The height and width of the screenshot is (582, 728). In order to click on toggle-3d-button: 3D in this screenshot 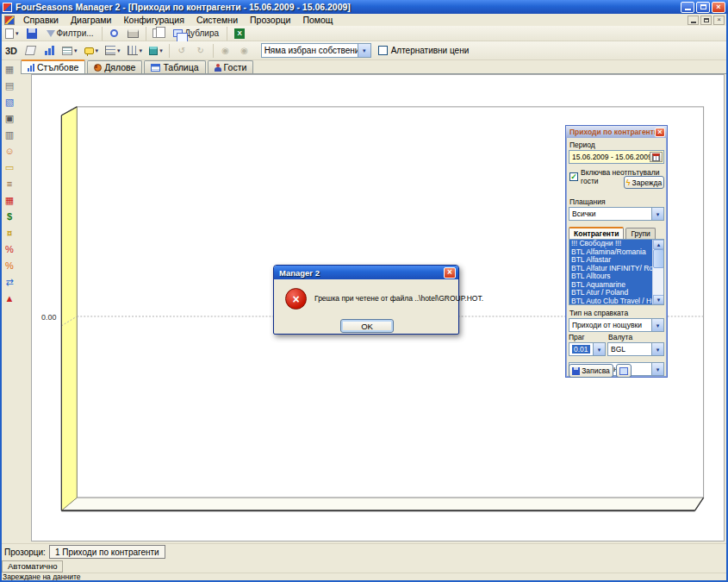, I will do `click(11, 51)`.